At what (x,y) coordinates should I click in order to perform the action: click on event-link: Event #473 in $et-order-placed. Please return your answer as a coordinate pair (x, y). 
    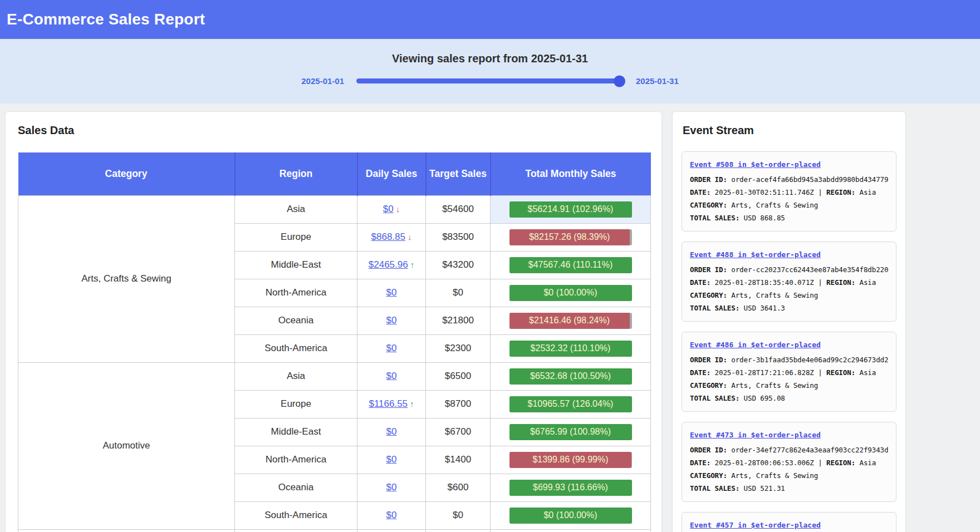
    Looking at the image, I should click on (755, 435).